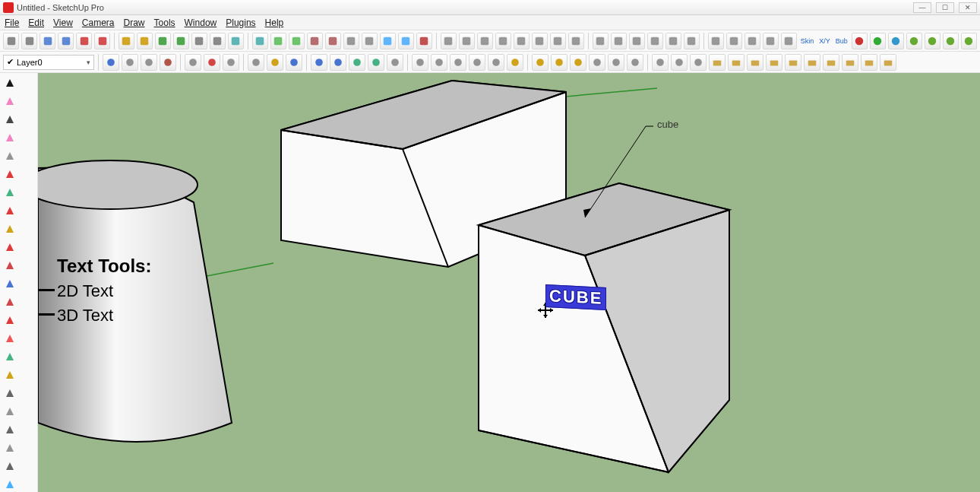  I want to click on text3d-cube: CUBE, so click(576, 297).